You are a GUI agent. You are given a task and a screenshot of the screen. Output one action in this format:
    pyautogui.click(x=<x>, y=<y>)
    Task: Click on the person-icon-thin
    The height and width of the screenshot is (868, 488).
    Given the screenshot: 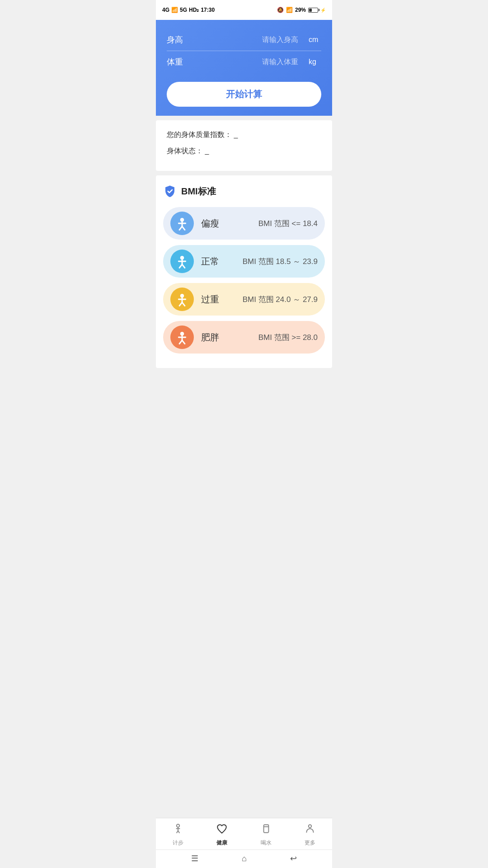 What is the action you would take?
    pyautogui.click(x=182, y=223)
    